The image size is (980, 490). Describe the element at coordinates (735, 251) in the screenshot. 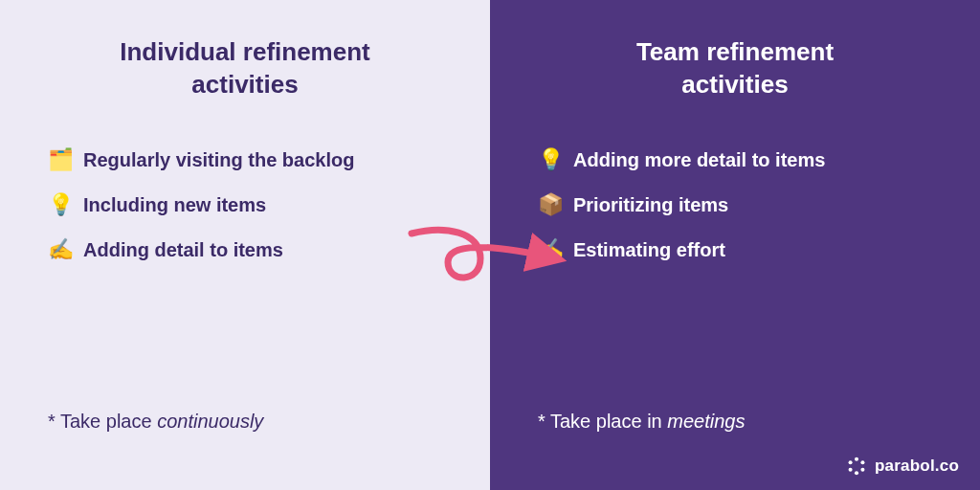

I see `list-item: ✍️ Estimating effort` at that location.